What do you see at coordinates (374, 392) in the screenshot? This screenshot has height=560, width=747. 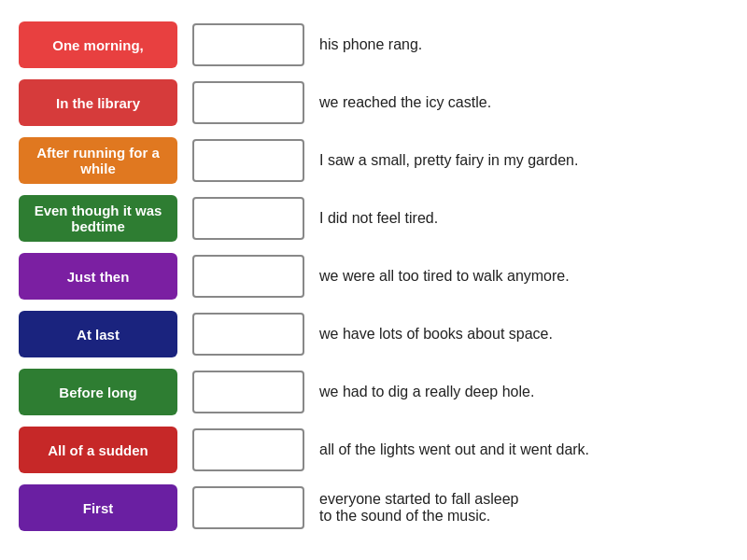 I see `row-before-long: Before longwe had to dig a really deep h…` at bounding box center [374, 392].